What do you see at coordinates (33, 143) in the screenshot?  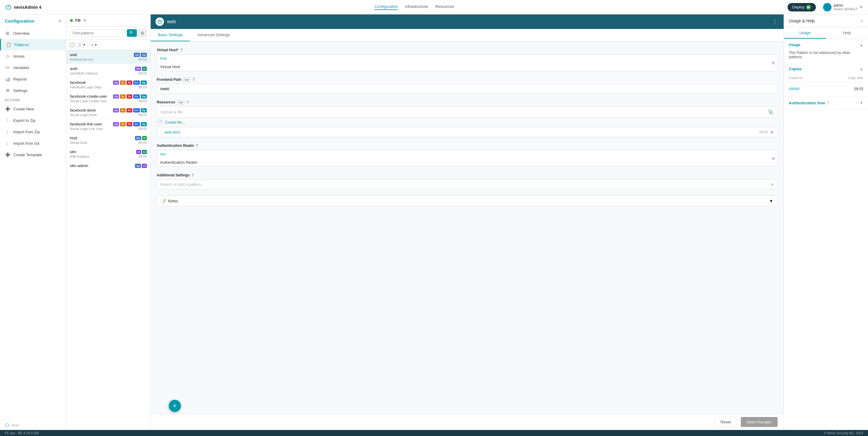 I see `sidebar-item-import-git: ↓ Import from Git` at bounding box center [33, 143].